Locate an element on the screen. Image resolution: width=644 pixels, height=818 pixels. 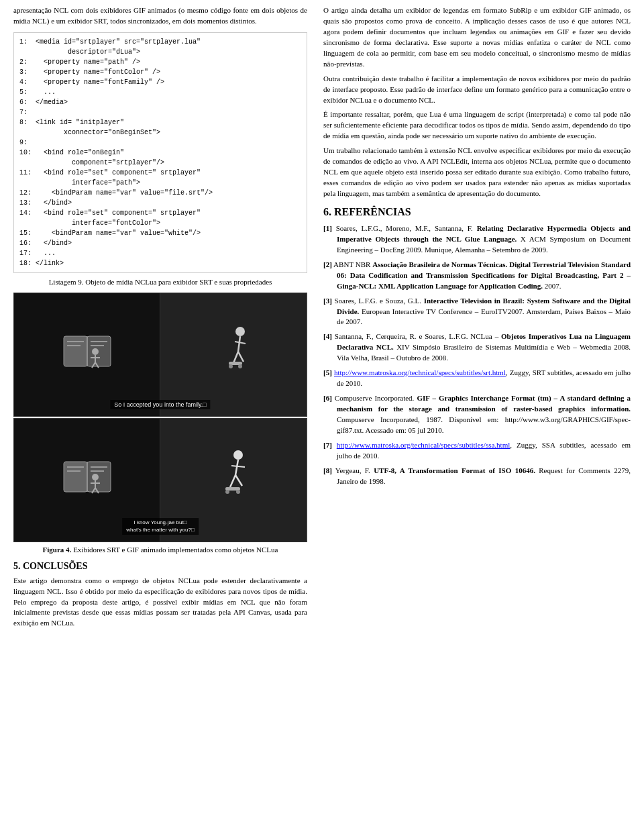
ref-entry-8: [8] Yergeau, F. UTF-8, A Transformation … is located at coordinates (477, 476).